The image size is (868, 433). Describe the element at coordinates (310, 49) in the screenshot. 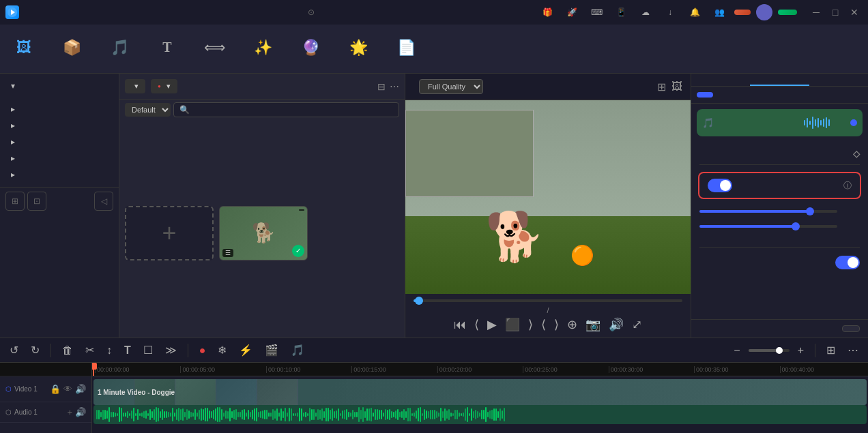

I see `toolbar-filters: 🔮` at that location.